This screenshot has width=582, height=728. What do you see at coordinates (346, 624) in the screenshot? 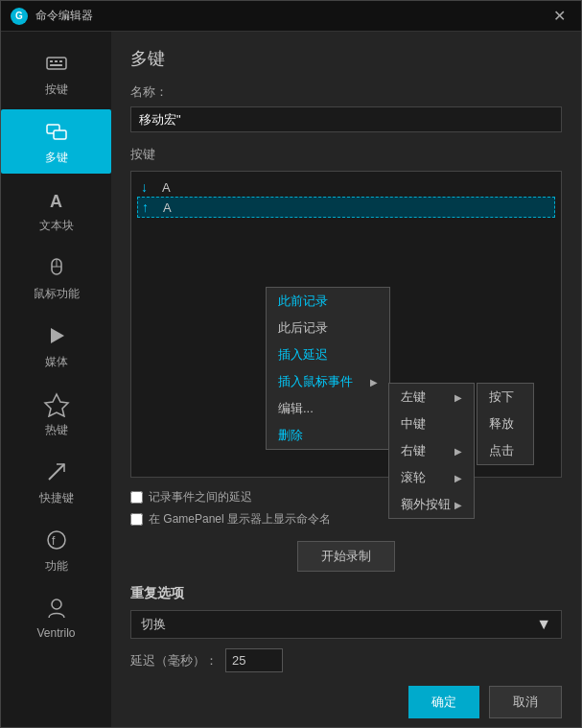
I see `repeat-dropdown: 切换 ▼` at bounding box center [346, 624].